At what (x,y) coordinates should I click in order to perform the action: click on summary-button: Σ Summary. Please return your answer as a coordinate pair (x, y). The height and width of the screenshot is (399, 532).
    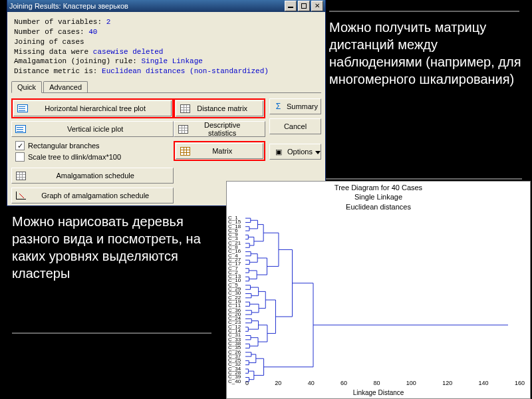
    Looking at the image, I should click on (295, 106).